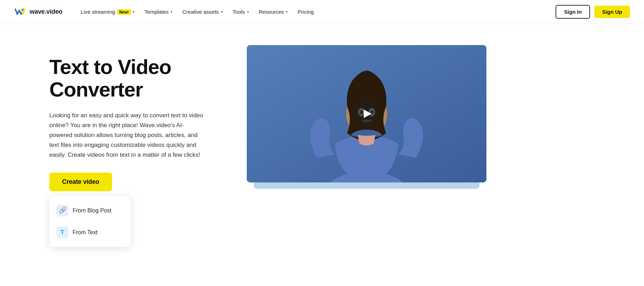  I want to click on navbar: wave.video Live streaming New! ▾ Templat…, so click(322, 12).